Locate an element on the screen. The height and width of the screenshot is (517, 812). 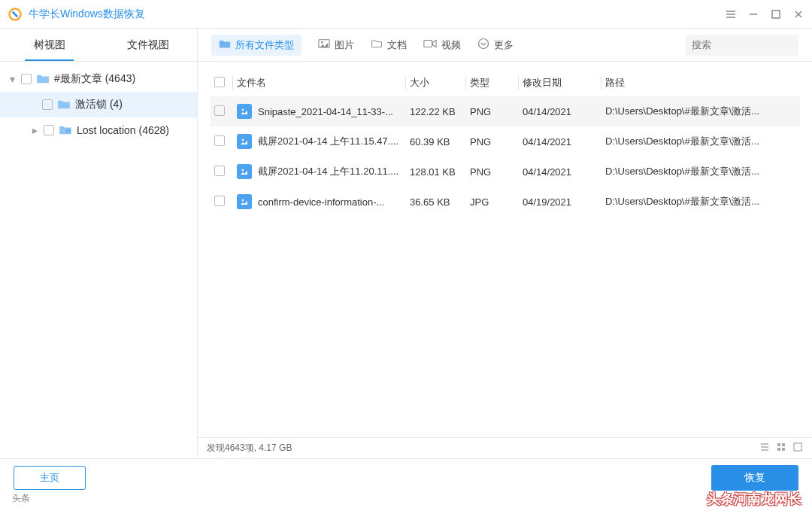
statusbar: 发现4643项, 4.17 GB is located at coordinates (505, 448).